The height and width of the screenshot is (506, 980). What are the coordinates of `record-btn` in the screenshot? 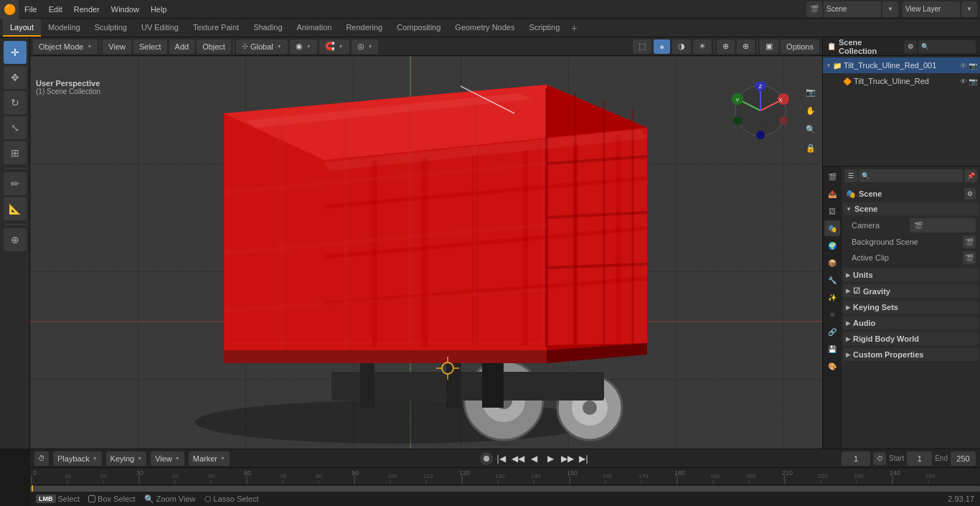 It's located at (486, 459).